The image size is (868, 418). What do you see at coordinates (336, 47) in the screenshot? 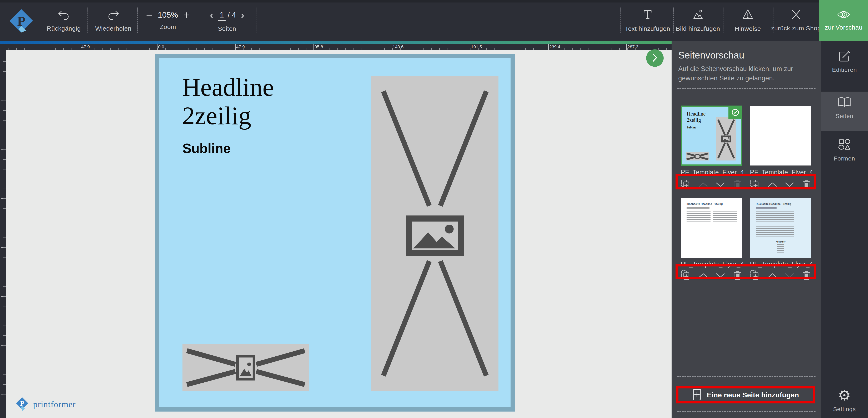
I see `horizontal-ruler: -47.9 0.0 47.9 95.8 143.6 191.5 239.4 28…` at bounding box center [336, 47].